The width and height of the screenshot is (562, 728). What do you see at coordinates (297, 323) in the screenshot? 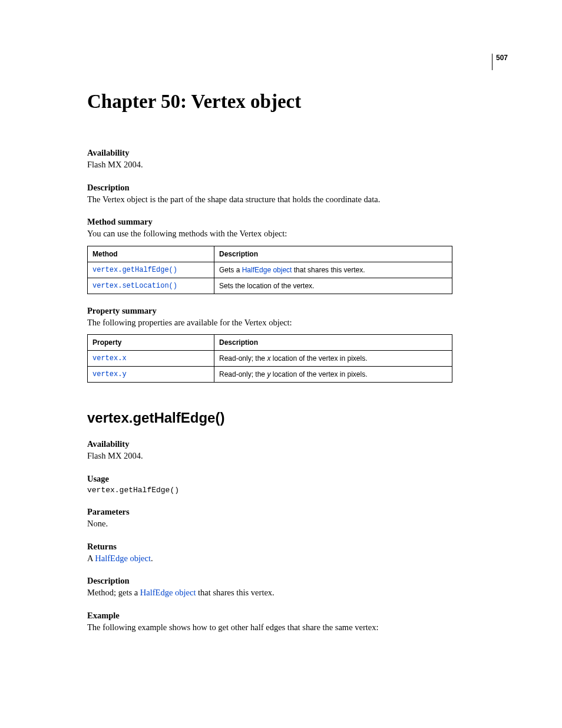
I see `property-summary-text: The following properties are available f…` at bounding box center [297, 323].